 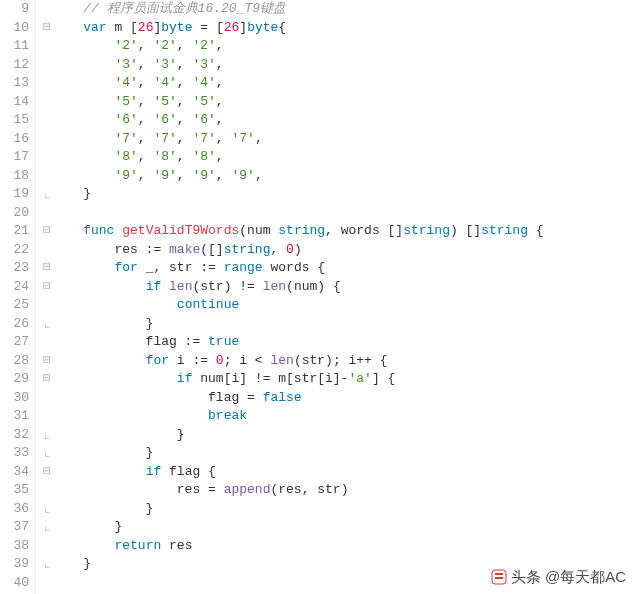 What do you see at coordinates (293, 380) in the screenshot?
I see `code-line: ⊟ if num[i] != m[str[i]-'a'] {` at bounding box center [293, 380].